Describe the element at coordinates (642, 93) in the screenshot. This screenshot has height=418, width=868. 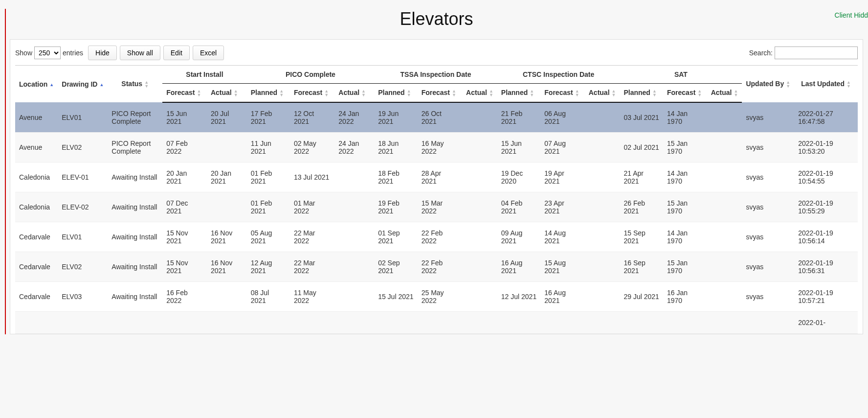
I see `col-sat-planned: Planned▲▼` at that location.